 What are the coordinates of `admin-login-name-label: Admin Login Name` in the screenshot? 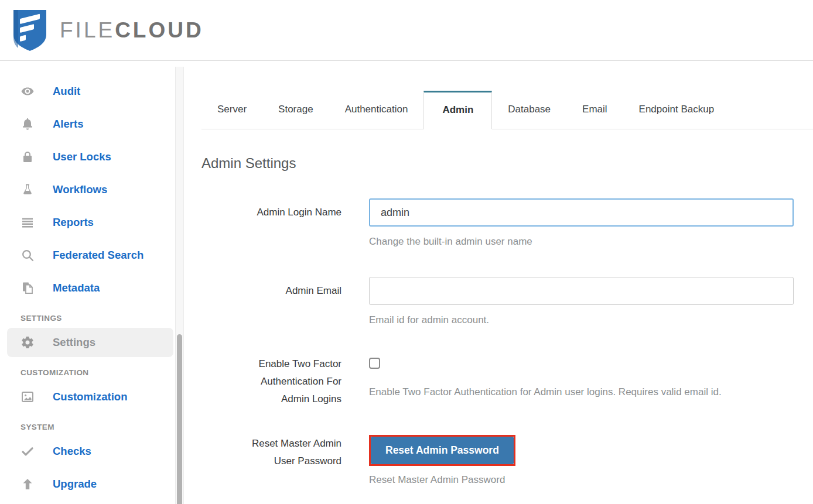 It's located at (272, 224).